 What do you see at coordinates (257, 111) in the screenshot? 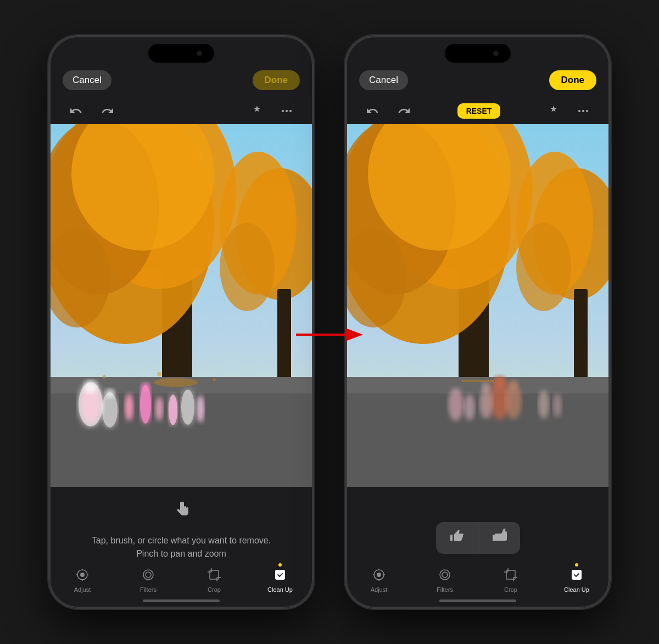
I see `auto-enhance-icon-left` at bounding box center [257, 111].